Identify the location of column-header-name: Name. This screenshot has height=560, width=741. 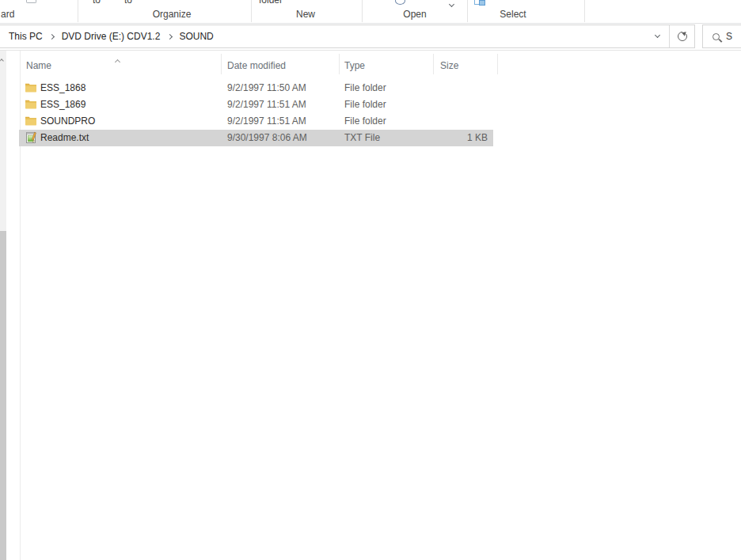
(39, 66).